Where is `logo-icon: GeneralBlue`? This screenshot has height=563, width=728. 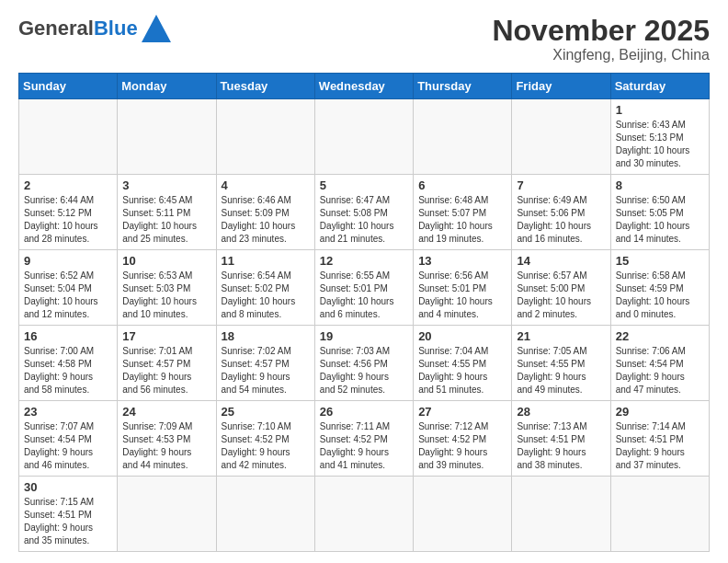
logo-icon: GeneralBlue is located at coordinates (95, 29).